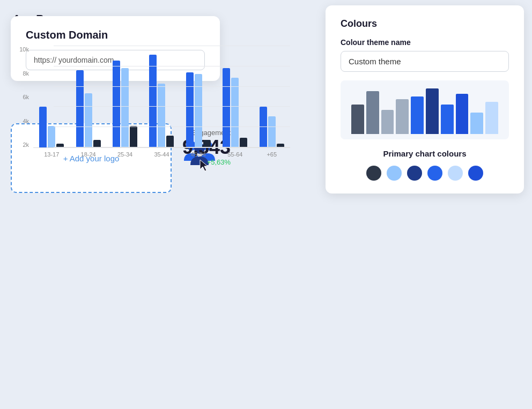 This screenshot has width=532, height=409. What do you see at coordinates (425, 24) in the screenshot?
I see `colours-title: Colours` at bounding box center [425, 24].